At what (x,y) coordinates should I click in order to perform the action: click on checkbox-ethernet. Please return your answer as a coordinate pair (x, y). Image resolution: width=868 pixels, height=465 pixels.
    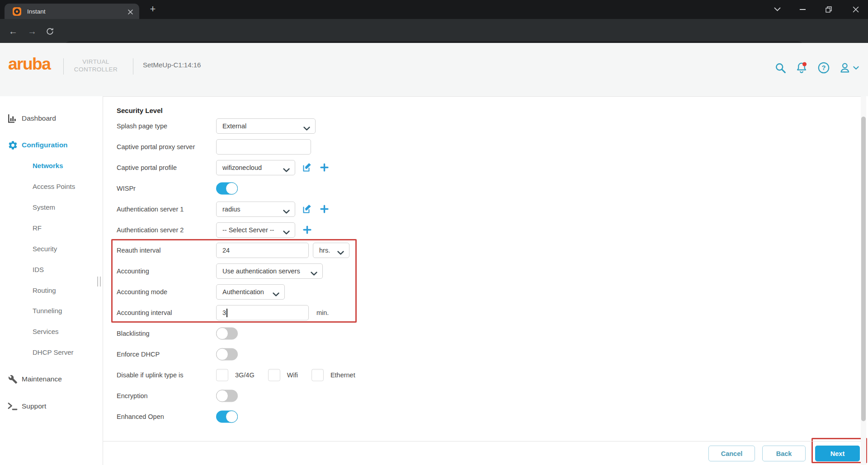
    Looking at the image, I should click on (317, 375).